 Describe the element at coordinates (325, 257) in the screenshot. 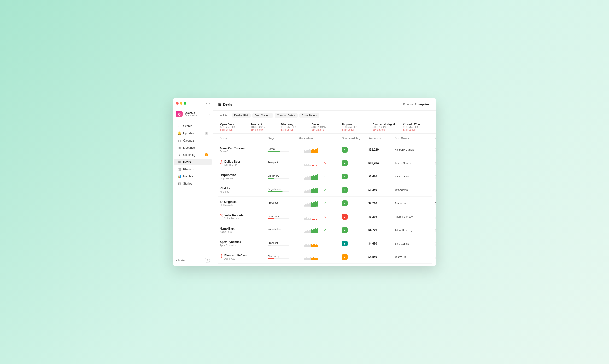

I see `table-row: ! Pinnacle Software Acme Co. Discovery →` at that location.